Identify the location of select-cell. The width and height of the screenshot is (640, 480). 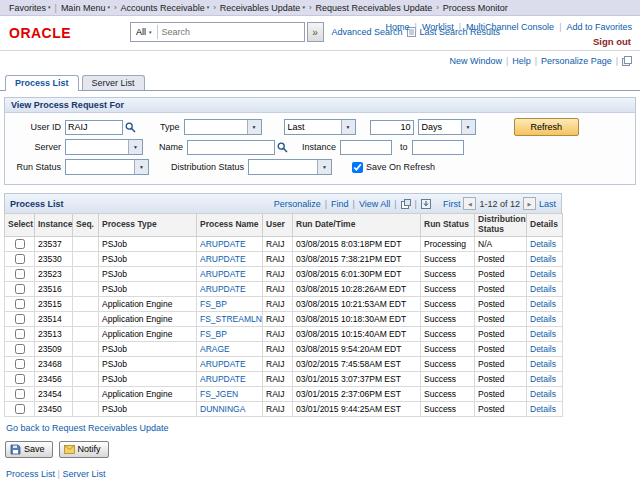
(20, 318).